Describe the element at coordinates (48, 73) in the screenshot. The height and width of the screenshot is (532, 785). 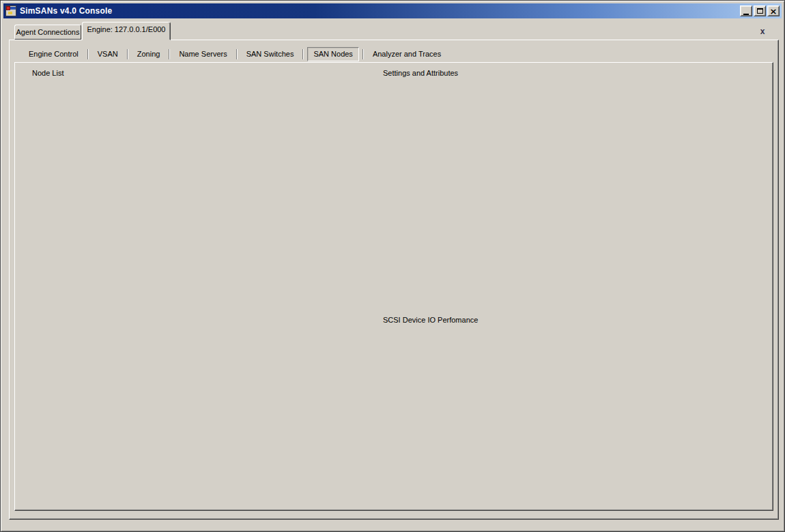
I see `node-list-group-title: Node List` at that location.